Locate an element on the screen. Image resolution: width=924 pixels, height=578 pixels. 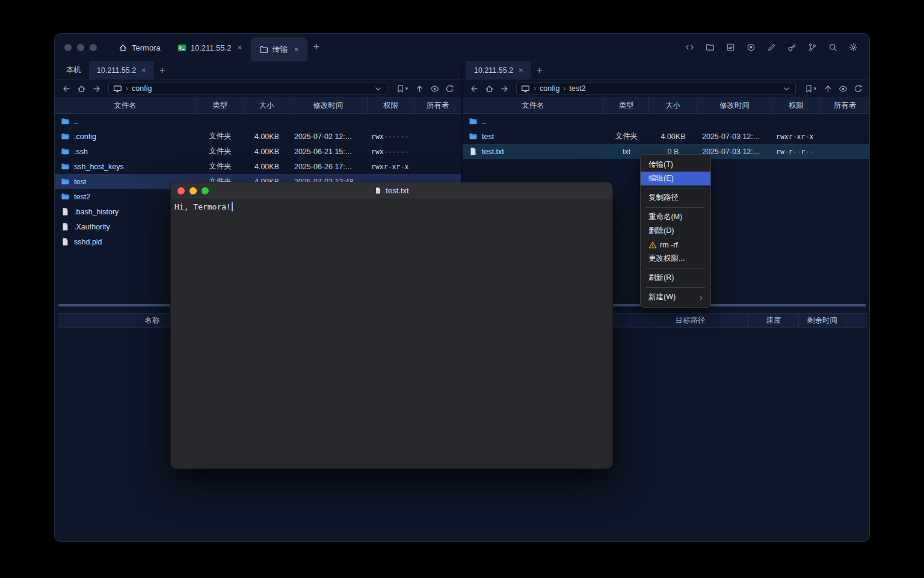
code-icon is located at coordinates (689, 47).